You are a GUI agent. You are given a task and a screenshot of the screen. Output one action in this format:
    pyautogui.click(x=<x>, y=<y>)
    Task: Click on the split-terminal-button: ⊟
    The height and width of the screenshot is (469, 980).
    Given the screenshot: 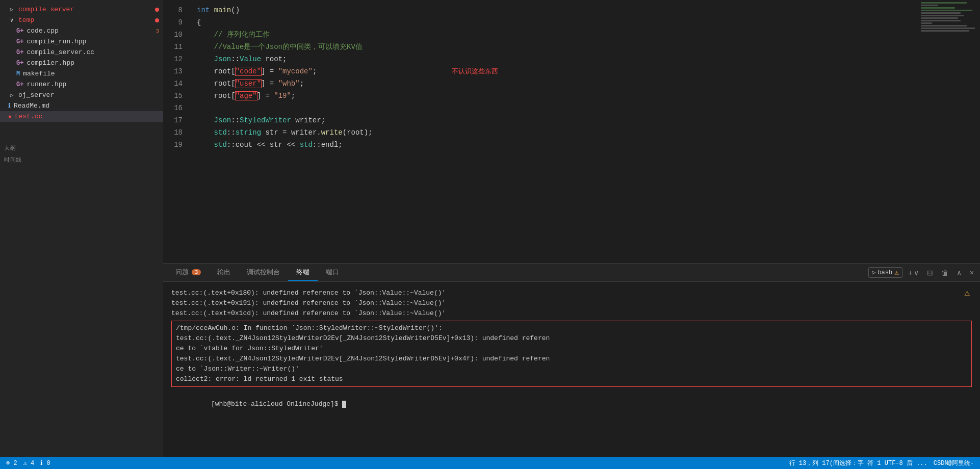 What is the action you would take?
    pyautogui.click(x=930, y=273)
    